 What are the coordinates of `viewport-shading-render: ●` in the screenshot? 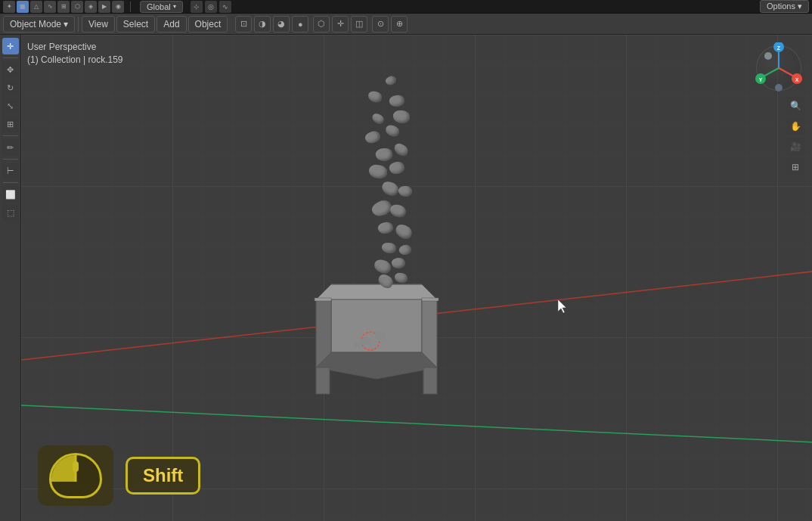 It's located at (300, 24).